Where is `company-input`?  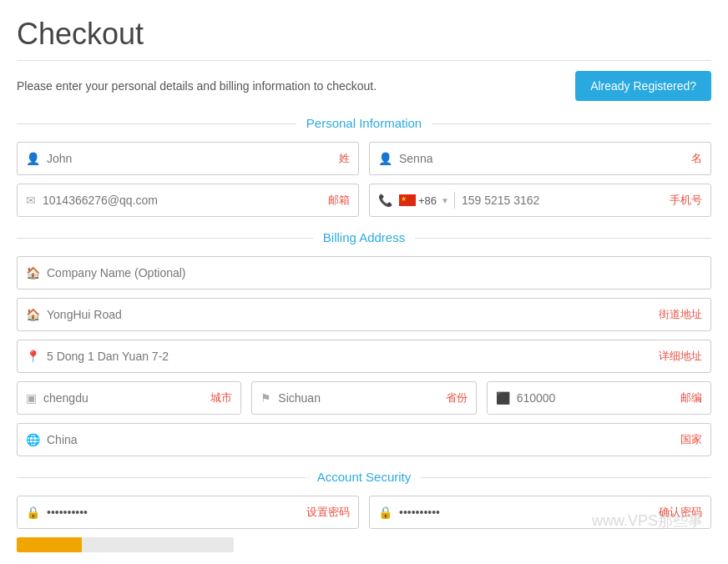 company-input is located at coordinates (374, 273).